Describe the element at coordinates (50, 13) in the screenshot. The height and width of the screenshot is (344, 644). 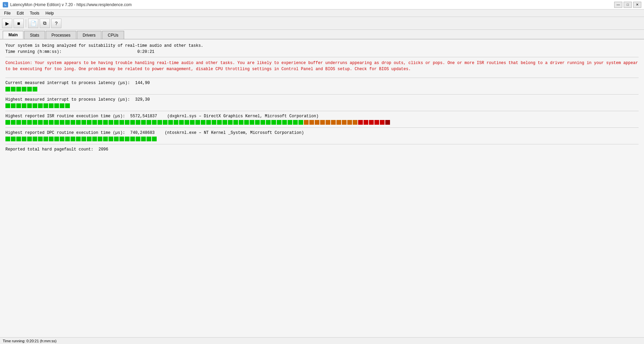
I see `menu-item-help: Help` at that location.